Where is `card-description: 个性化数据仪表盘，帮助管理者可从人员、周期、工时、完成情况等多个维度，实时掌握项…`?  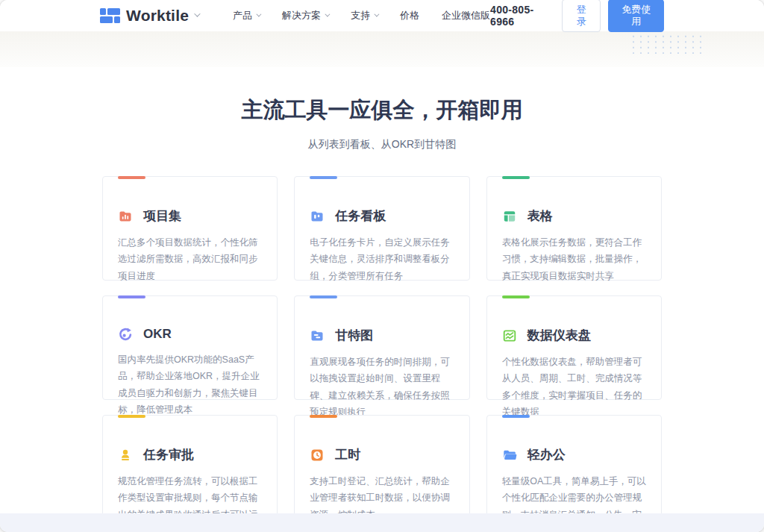 card-description: 个性化数据仪表盘，帮助管理者可从人员、周期、工时、完成情况等多个维度，实时掌握项… is located at coordinates (574, 387).